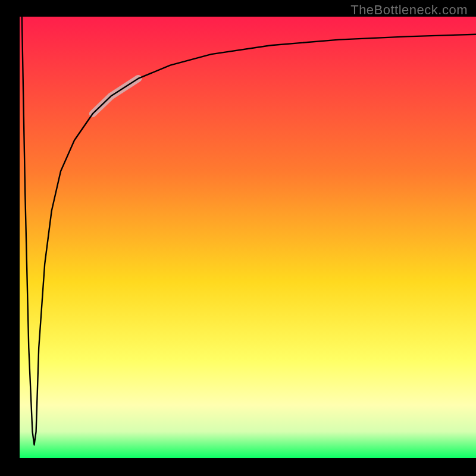  Describe the element at coordinates (10, 238) in the screenshot. I see `y-axis` at that location.